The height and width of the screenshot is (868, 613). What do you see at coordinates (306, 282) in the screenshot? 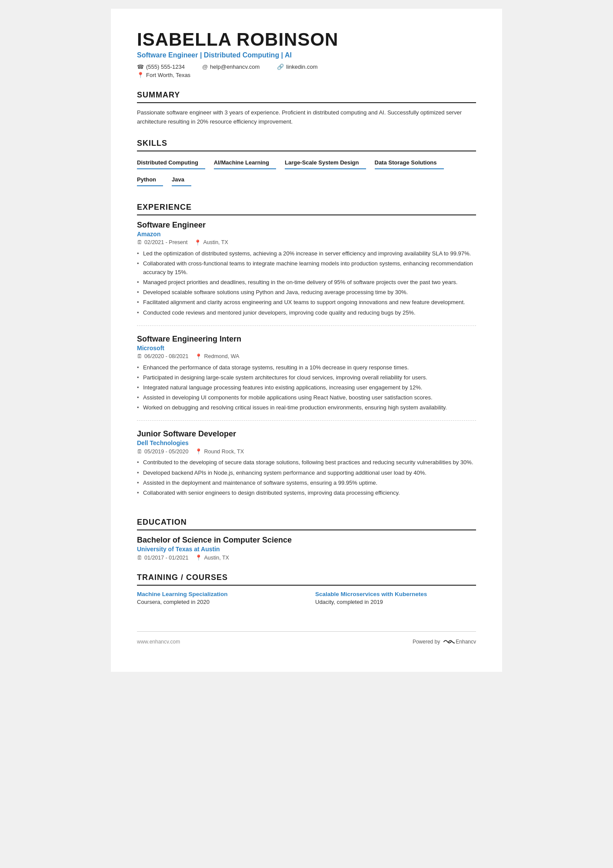
I see `exp-bullet: Managed project priorities and deadlines…` at bounding box center [306, 282].